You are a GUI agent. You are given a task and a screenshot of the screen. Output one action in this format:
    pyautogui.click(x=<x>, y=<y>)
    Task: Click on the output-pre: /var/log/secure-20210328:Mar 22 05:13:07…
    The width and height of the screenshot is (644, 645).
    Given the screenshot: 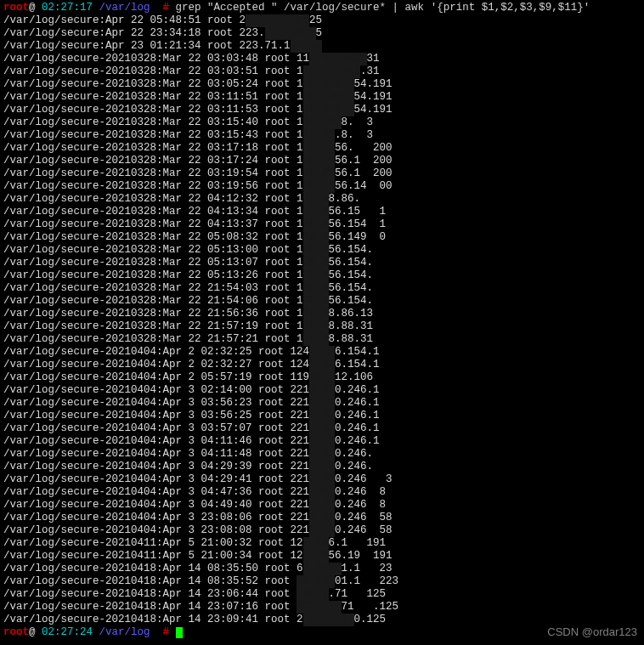 What is the action you would take?
    pyautogui.click(x=153, y=263)
    